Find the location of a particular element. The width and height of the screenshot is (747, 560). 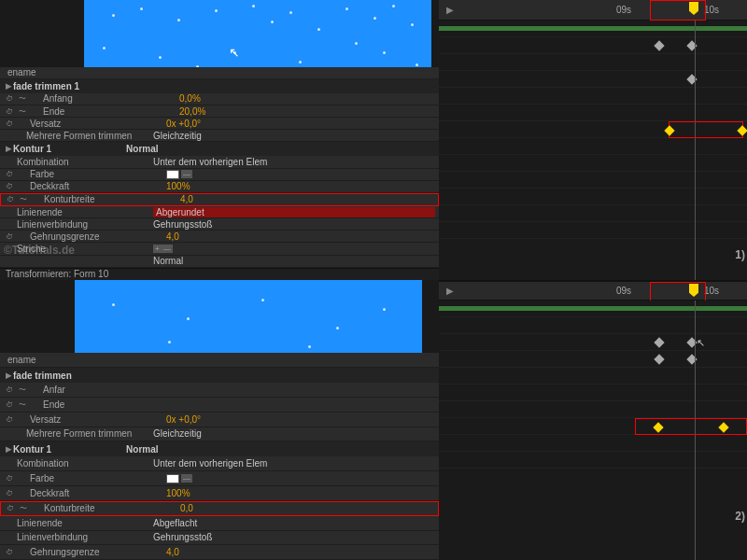

versatz-label: Versatz is located at coordinates (92, 123).